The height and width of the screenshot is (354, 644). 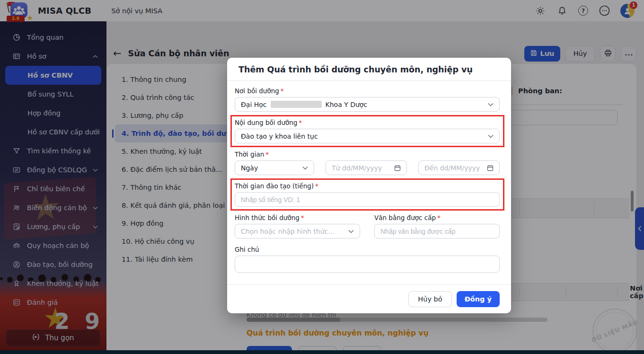 What do you see at coordinates (274, 168) in the screenshot?
I see `time-unit-select: Ngày` at bounding box center [274, 168].